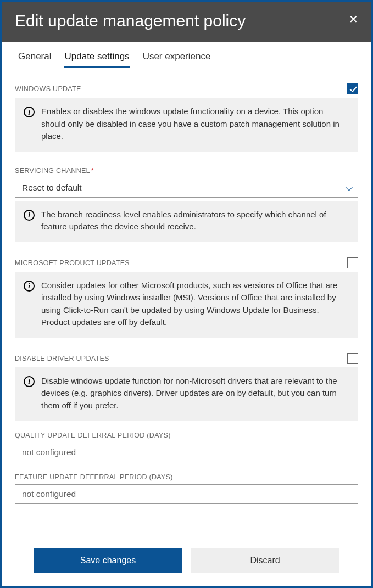  Describe the element at coordinates (353, 89) in the screenshot. I see `windows-update-checkbox` at that location.